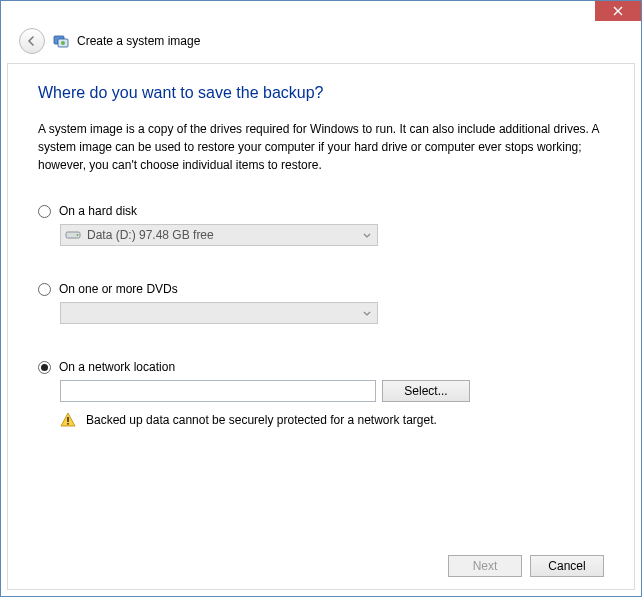 The height and width of the screenshot is (597, 642). I want to click on wizard-footer: Next Cancel, so click(321, 561).